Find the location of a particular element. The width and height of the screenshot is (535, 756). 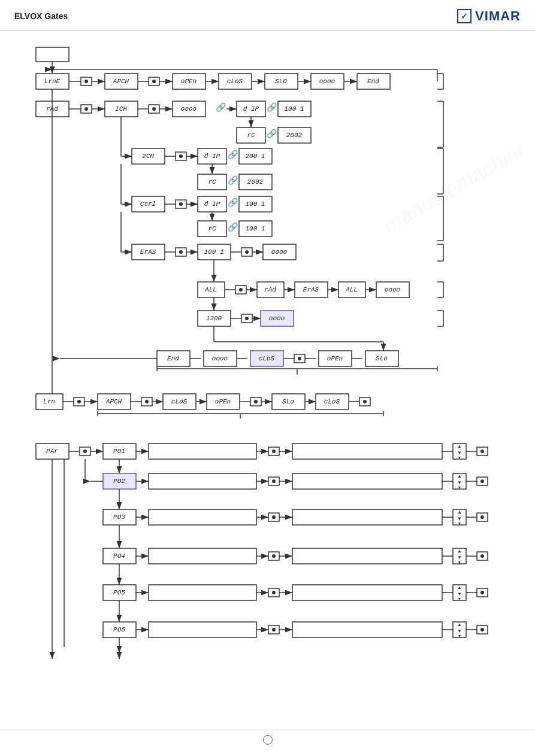

dot-po3 is located at coordinates (274, 517).